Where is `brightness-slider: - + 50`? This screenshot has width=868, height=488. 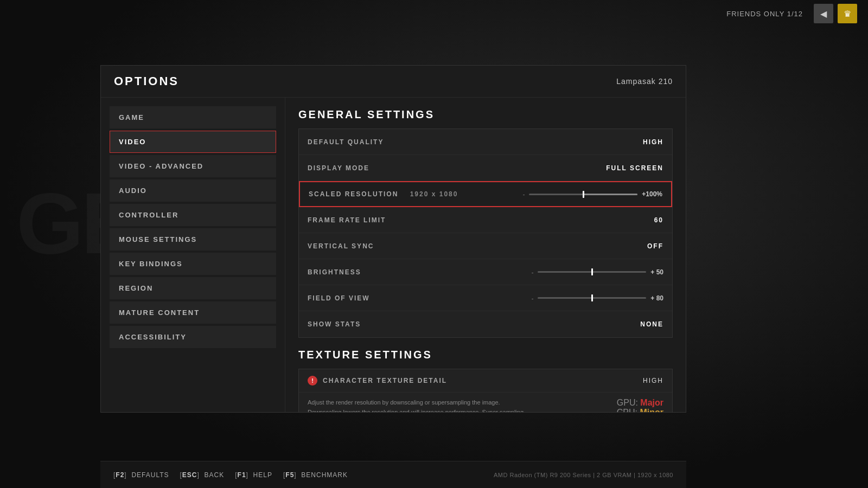
brightness-slider: - + 50 is located at coordinates (598, 272).